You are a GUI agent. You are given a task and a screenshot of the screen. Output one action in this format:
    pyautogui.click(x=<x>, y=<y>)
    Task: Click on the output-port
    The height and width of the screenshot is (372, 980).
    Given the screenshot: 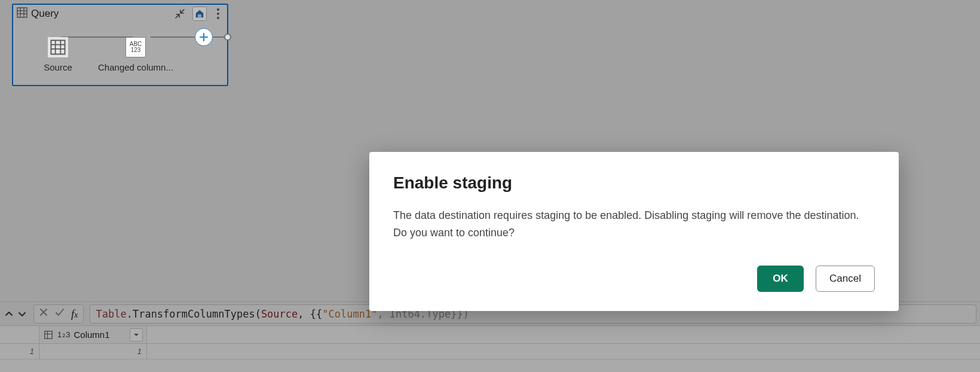 What is the action you would take?
    pyautogui.click(x=228, y=37)
    